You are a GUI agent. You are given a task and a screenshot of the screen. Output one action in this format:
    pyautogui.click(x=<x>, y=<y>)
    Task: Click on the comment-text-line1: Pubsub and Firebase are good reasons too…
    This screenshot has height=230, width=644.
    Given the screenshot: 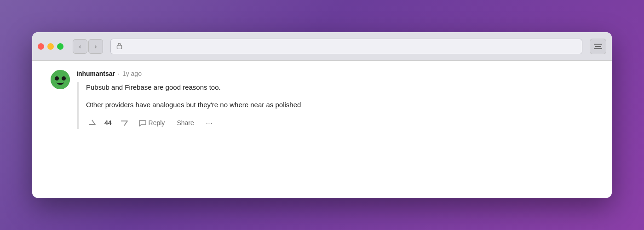 What is the action you would take?
    pyautogui.click(x=339, y=87)
    